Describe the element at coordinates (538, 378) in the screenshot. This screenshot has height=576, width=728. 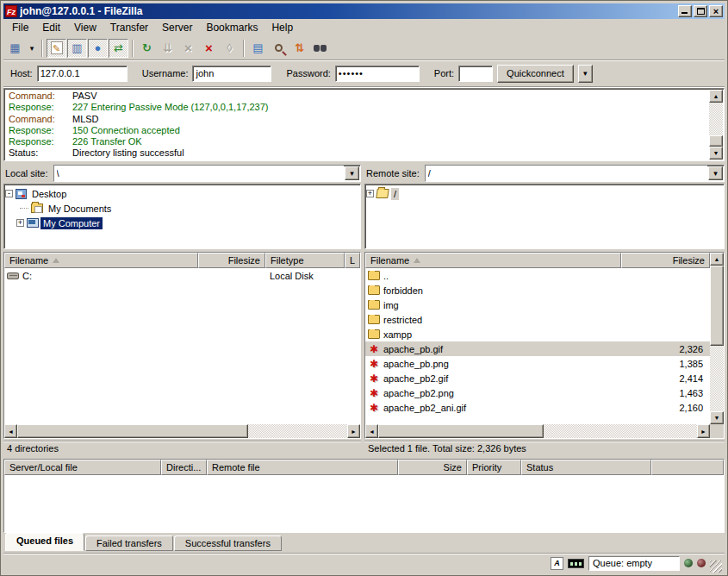
I see `file-row: ✱apache_pb2.gif2,414` at that location.